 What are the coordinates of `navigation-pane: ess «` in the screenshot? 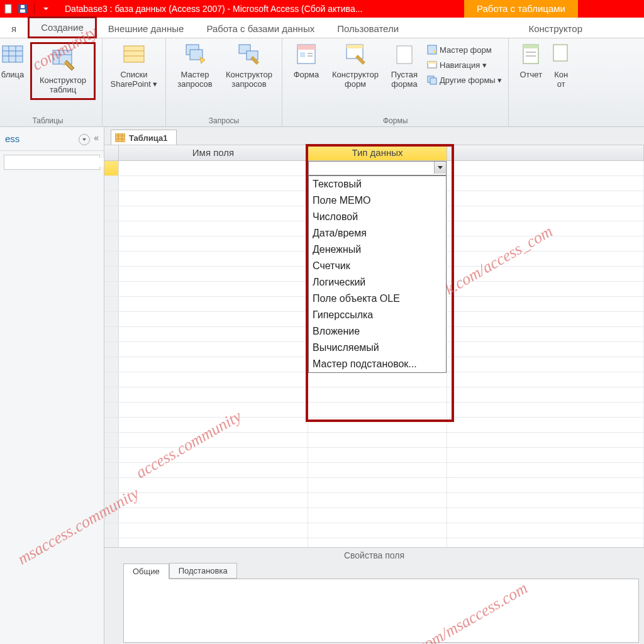 It's located at (52, 386).